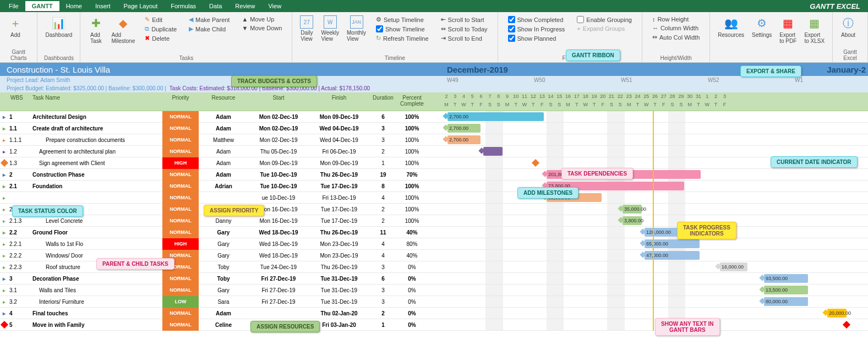 Image resolution: width=868 pixels, height=350 pixels. I want to click on week-1: W1, so click(799, 80).